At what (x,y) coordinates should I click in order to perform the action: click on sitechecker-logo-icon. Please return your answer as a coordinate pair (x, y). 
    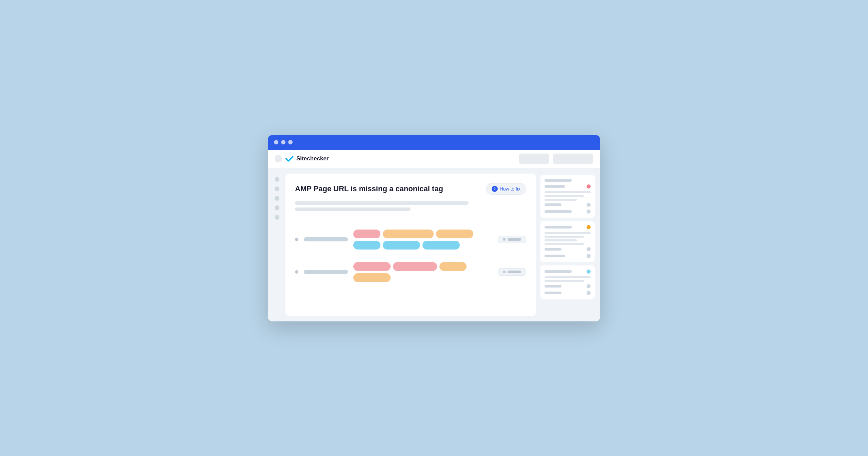
    Looking at the image, I should click on (289, 159).